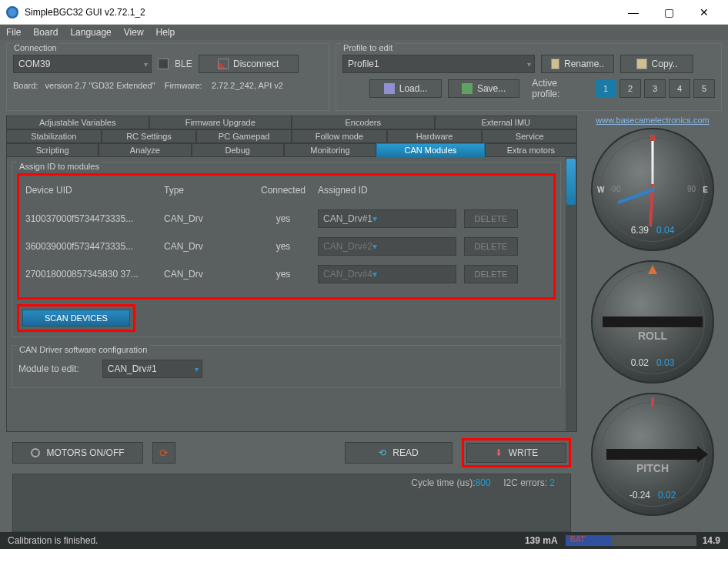 The height and width of the screenshot is (566, 728). What do you see at coordinates (166, 32) in the screenshot?
I see `menu-help: Help` at bounding box center [166, 32].